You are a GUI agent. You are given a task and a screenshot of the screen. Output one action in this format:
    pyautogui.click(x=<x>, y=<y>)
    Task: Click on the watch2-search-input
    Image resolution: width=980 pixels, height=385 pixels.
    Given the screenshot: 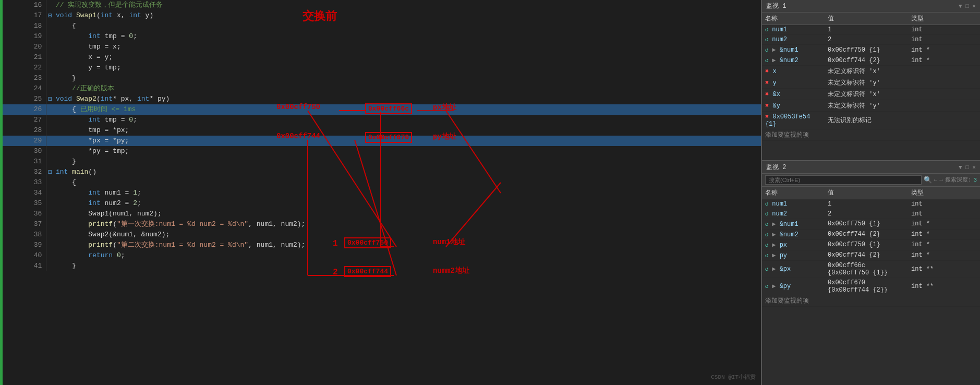 What is the action you would take?
    pyautogui.click(x=843, y=180)
    